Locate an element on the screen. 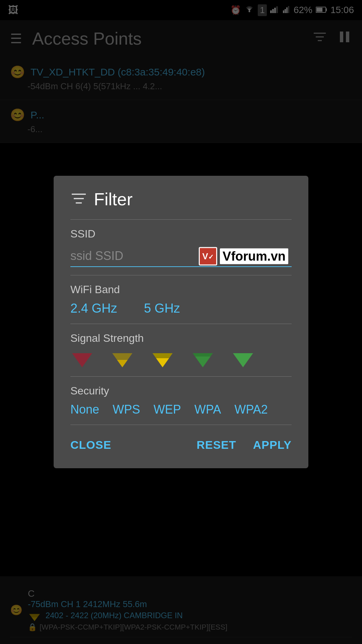 The height and width of the screenshot is (644, 362). ssid-input-container: V✓ Vforum.vn is located at coordinates (181, 256).